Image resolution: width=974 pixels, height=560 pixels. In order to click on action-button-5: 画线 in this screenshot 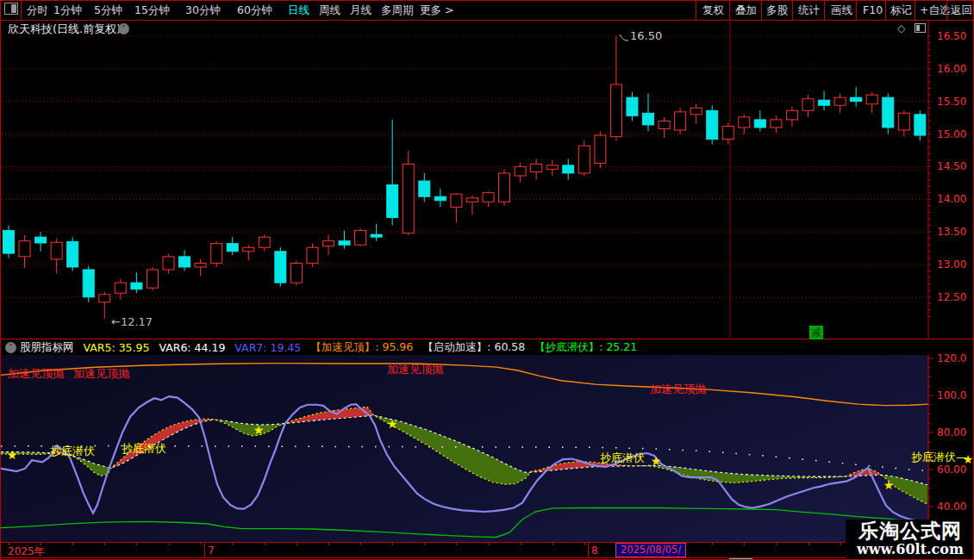, I will do `click(841, 10)`.